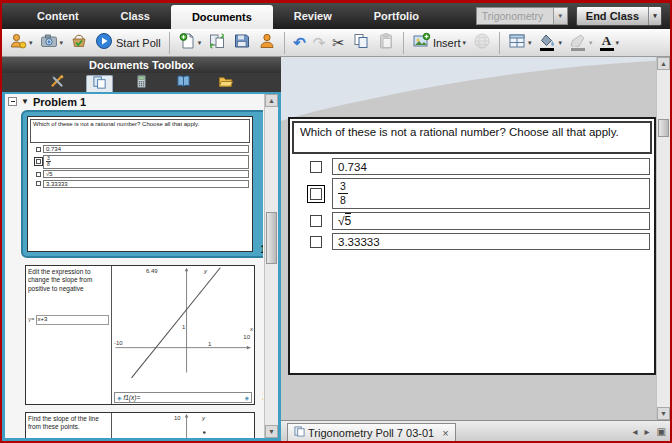 The width and height of the screenshot is (672, 443). Describe the element at coordinates (79, 43) in the screenshot. I see `send-to-class-button` at that location.